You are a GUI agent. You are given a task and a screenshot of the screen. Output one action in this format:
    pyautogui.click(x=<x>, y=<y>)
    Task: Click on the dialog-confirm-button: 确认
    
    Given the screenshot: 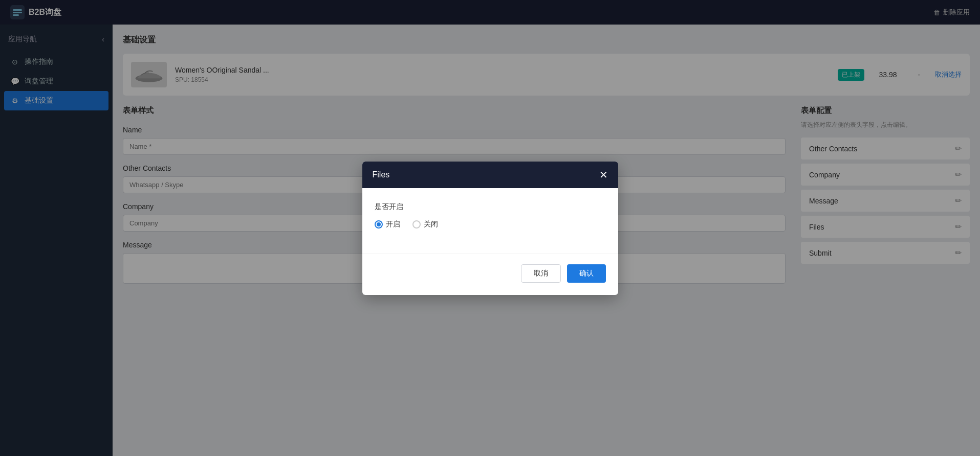 What is the action you would take?
    pyautogui.click(x=586, y=273)
    